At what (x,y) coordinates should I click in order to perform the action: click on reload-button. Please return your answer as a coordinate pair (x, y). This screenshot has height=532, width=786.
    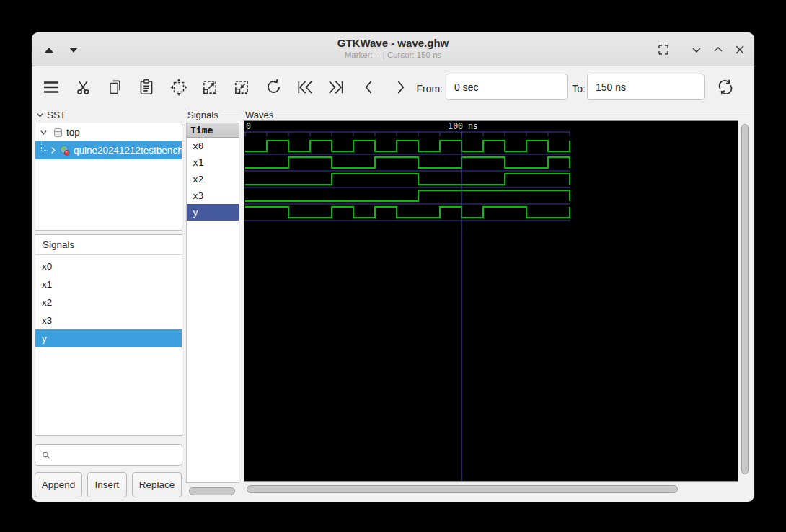
    Looking at the image, I should click on (725, 87).